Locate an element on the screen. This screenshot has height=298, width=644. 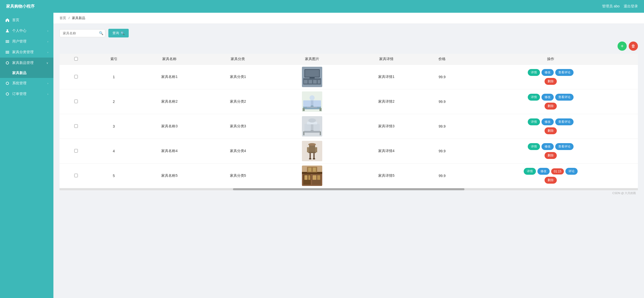
edit-button-4: 修改 is located at coordinates (548, 147).